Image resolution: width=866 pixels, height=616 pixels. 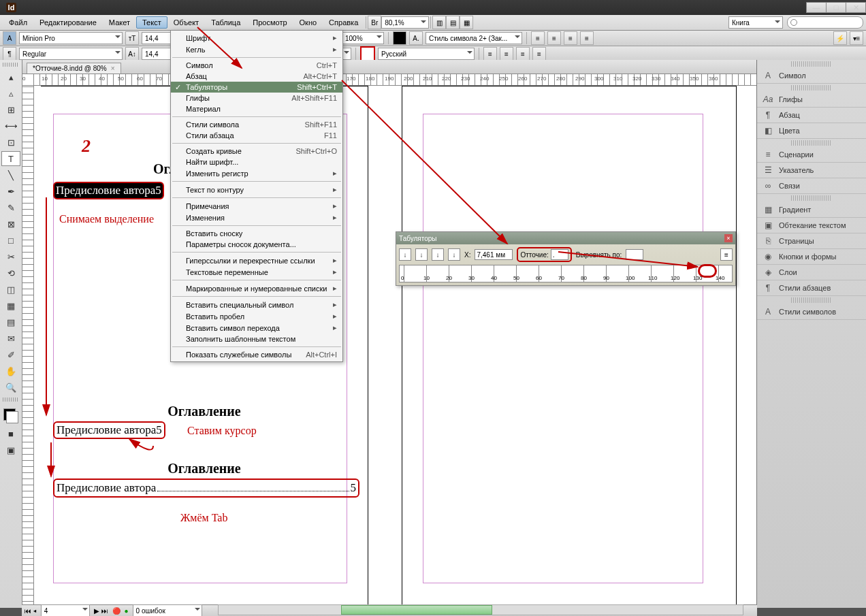 I want to click on align-j4-icon: ≡, so click(x=539, y=54).